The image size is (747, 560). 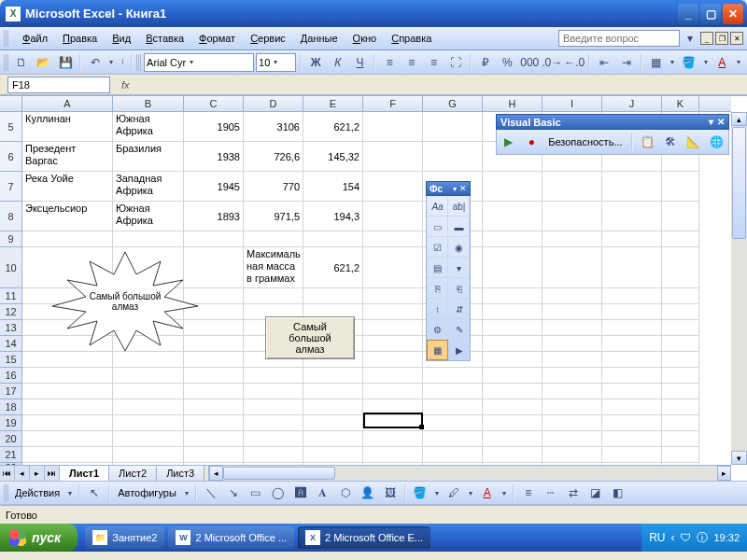 I want to click on row-header-18: 18, so click(x=11, y=407).